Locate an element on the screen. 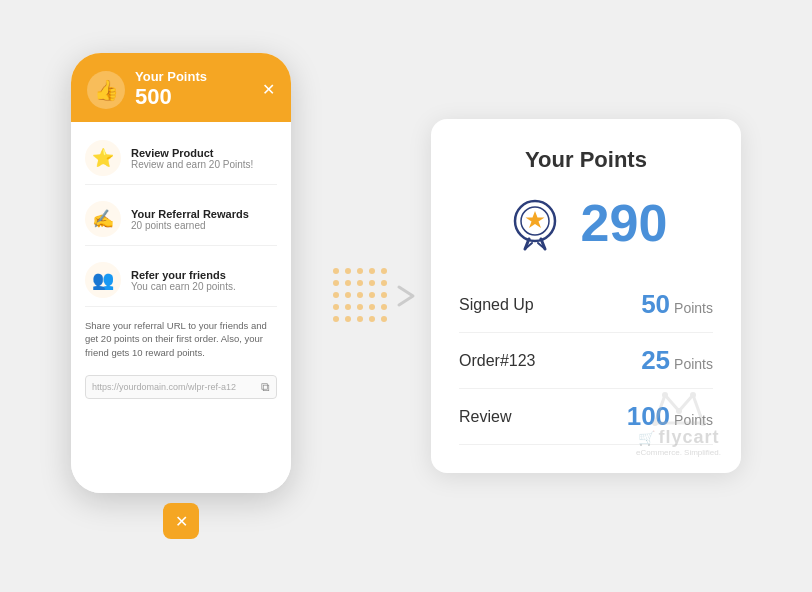  list-item: ✍️ Your Referral Rewards 20 points earne… is located at coordinates (181, 220).